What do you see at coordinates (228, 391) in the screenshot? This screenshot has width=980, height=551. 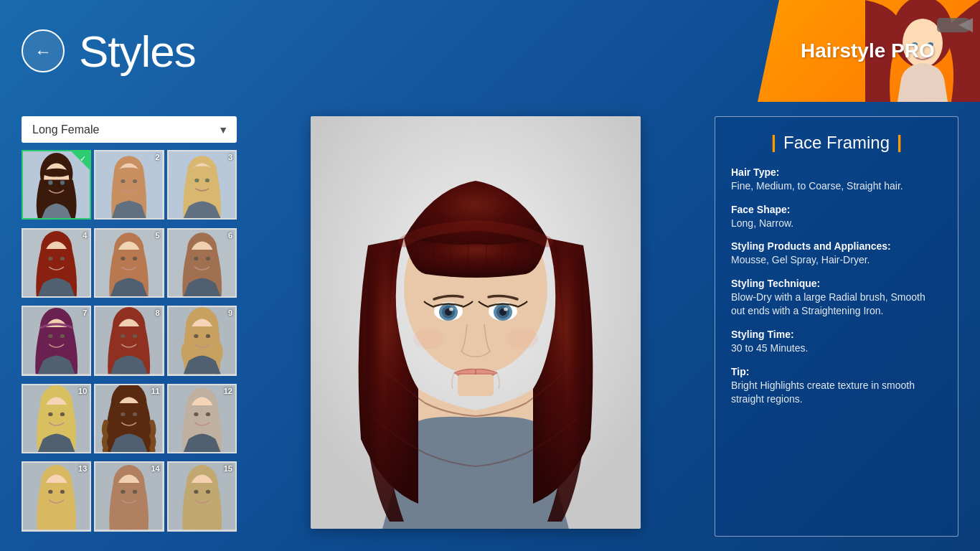 I see `style-number: 12` at bounding box center [228, 391].